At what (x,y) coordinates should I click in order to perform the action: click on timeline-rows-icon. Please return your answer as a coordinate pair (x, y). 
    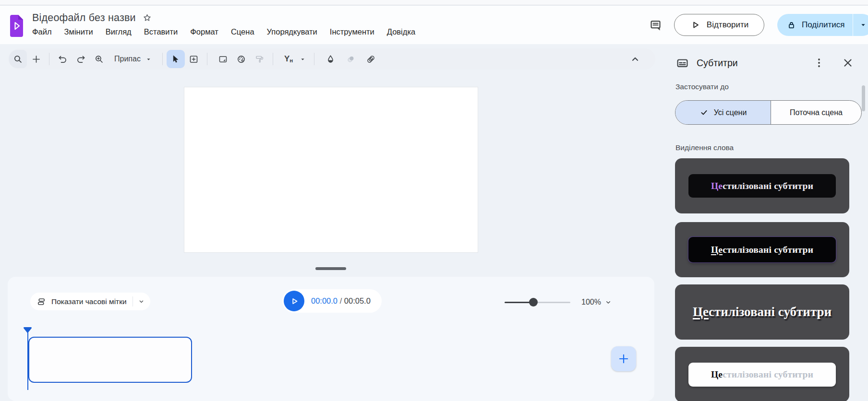
    Looking at the image, I should click on (41, 302).